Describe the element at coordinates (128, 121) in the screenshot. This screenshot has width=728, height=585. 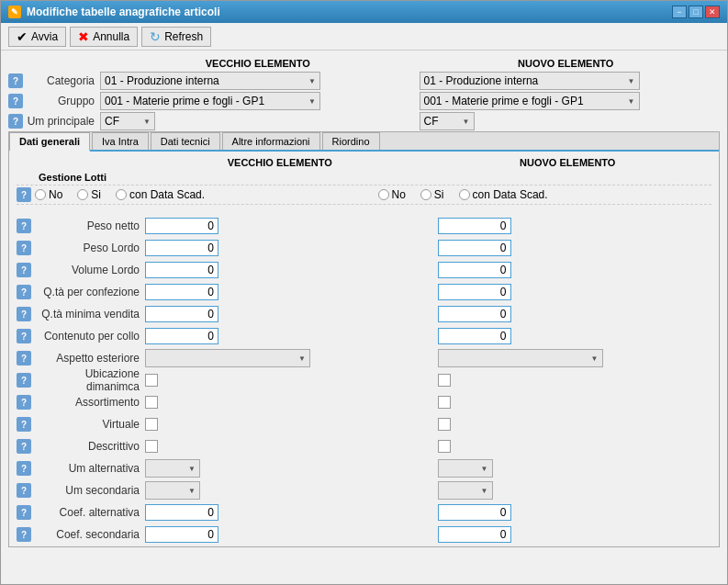
I see `um-principale-old-combo: CF ▼` at that location.